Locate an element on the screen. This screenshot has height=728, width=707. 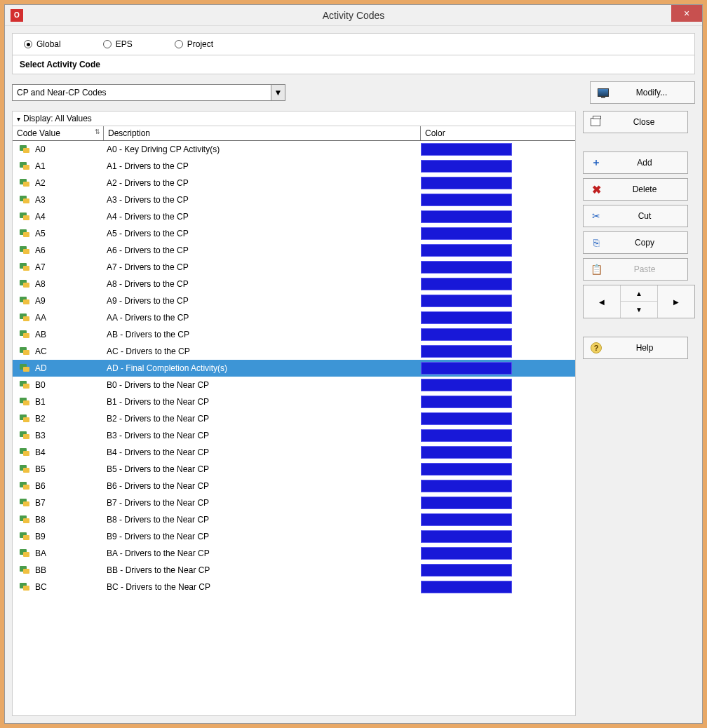
table-row: BABA - Drivers to the Near CP is located at coordinates (294, 553).